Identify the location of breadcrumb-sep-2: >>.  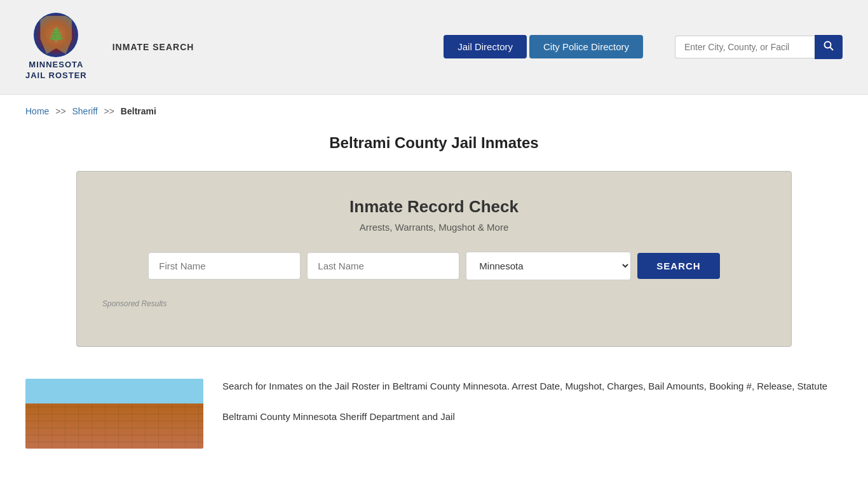
(109, 111).